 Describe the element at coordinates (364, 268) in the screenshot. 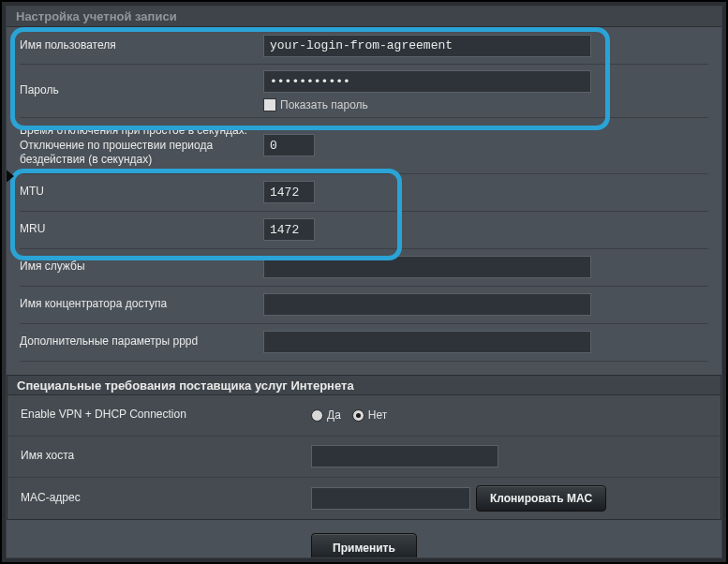

I see `row-service: Имя службы` at that location.